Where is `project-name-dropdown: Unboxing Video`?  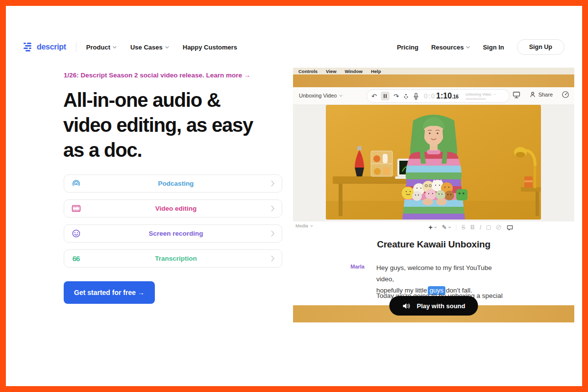 project-name-dropdown: Unboxing Video is located at coordinates (320, 96).